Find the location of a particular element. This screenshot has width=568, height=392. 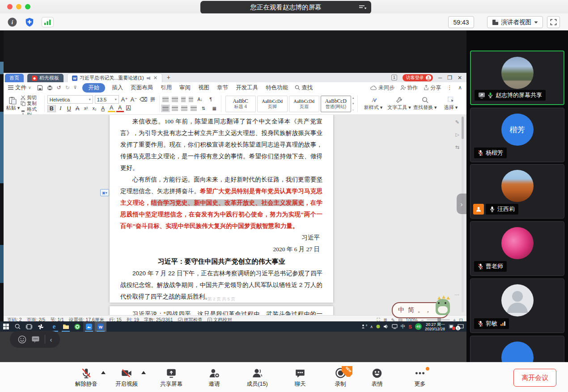

wps-tab-document: W 习近平总书记关...重要论述(1) ✕ is located at coordinates (114, 78).